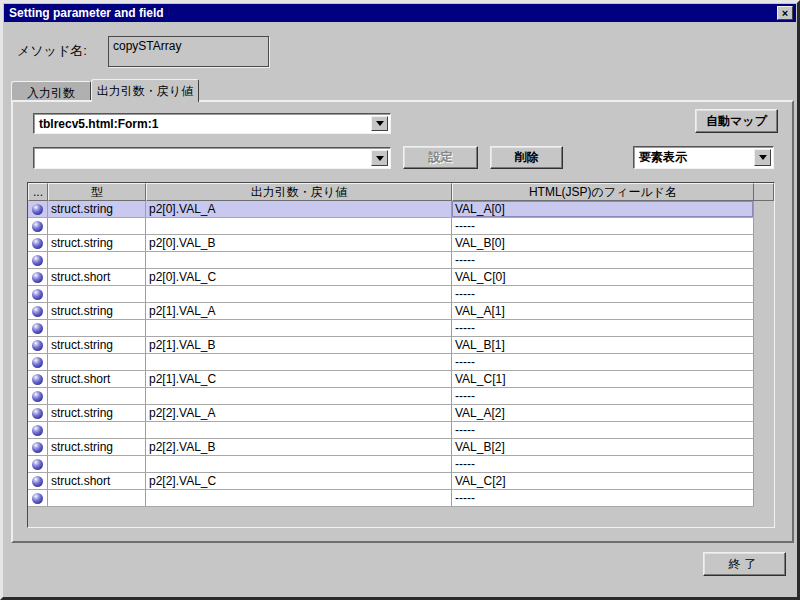 The image size is (800, 600). I want to click on table-row: struct.stringp2[2].VAL_BVAL_B[2], so click(391, 448).